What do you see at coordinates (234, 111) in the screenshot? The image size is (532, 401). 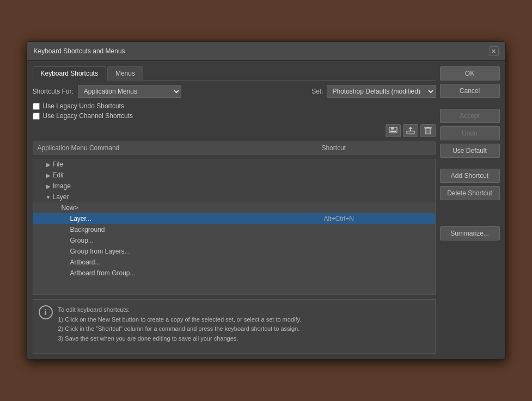 I see `checkboxes-group: Use Legacy Undo Shortcuts Use Legacy Cha…` at bounding box center [234, 111].